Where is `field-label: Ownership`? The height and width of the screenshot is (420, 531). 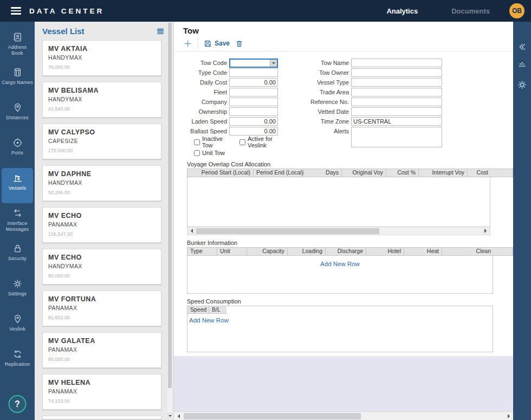 field-label: Ownership is located at coordinates (206, 112).